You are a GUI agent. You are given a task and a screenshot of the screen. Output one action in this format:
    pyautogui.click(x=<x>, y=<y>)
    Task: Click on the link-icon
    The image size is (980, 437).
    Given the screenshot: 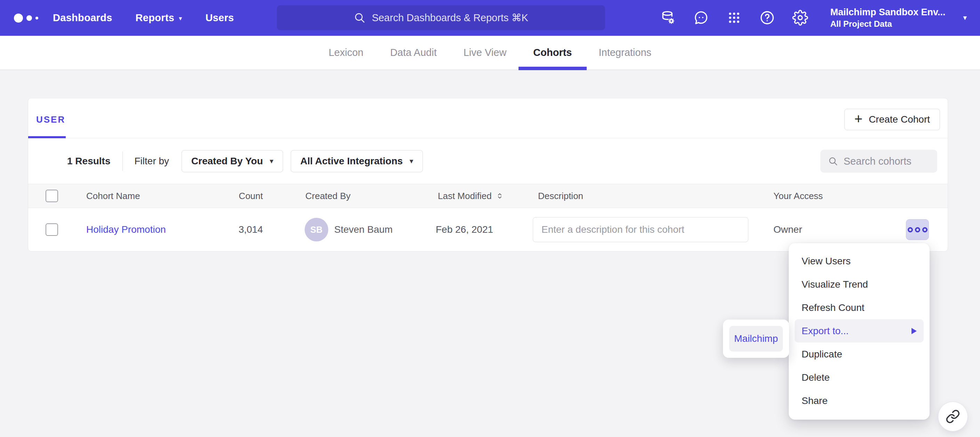 What is the action you would take?
    pyautogui.click(x=953, y=416)
    